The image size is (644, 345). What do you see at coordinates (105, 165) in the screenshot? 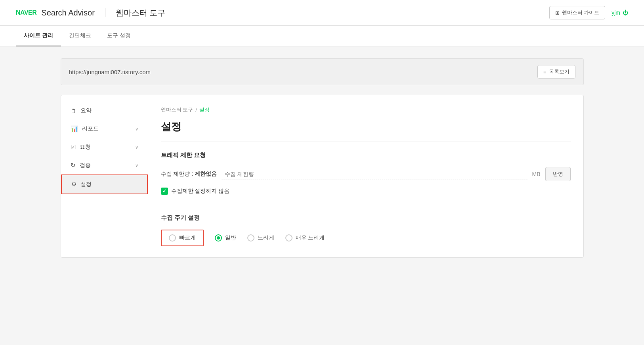
I see `sidebar-item-verify: ↻ 검증 ∨` at bounding box center [105, 165].